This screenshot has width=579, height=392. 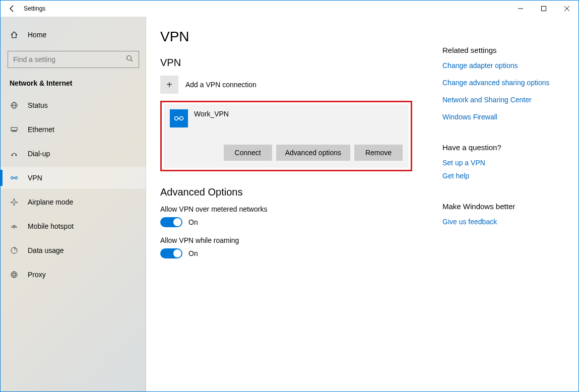 I want to click on metered-toggle-label: Allow VPN over metered networks, so click(x=286, y=209).